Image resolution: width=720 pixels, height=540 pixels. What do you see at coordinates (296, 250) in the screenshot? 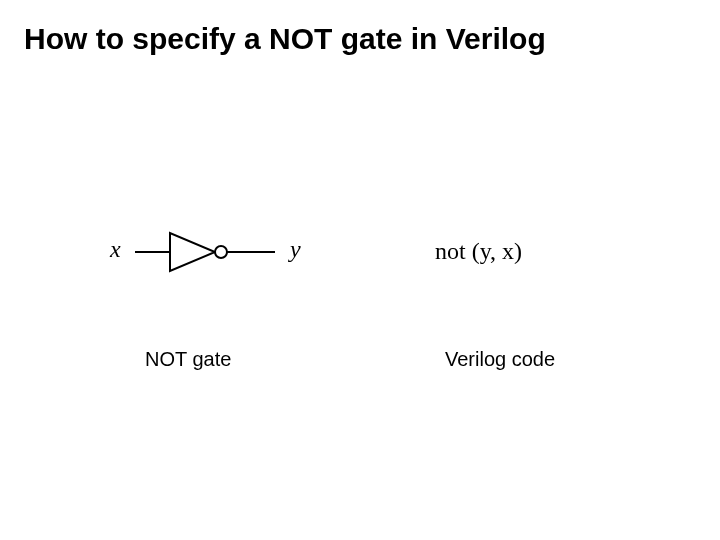
I see `gate-output-label: y` at bounding box center [296, 250].